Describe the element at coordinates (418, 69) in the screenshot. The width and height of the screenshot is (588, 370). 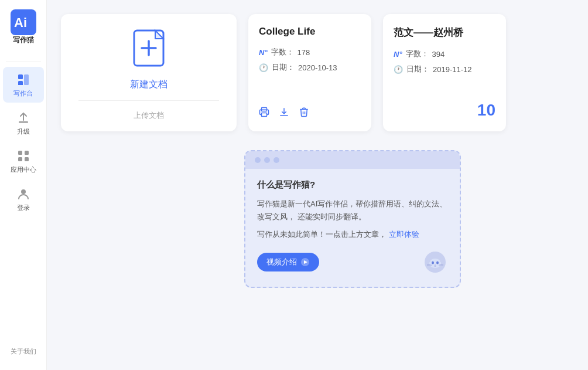
I see `fan-wen-date-label: 日期：` at that location.